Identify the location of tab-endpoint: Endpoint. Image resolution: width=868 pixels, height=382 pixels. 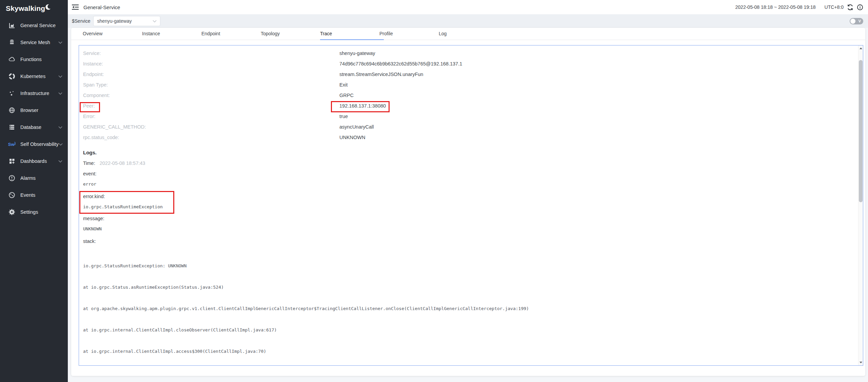
(231, 34).